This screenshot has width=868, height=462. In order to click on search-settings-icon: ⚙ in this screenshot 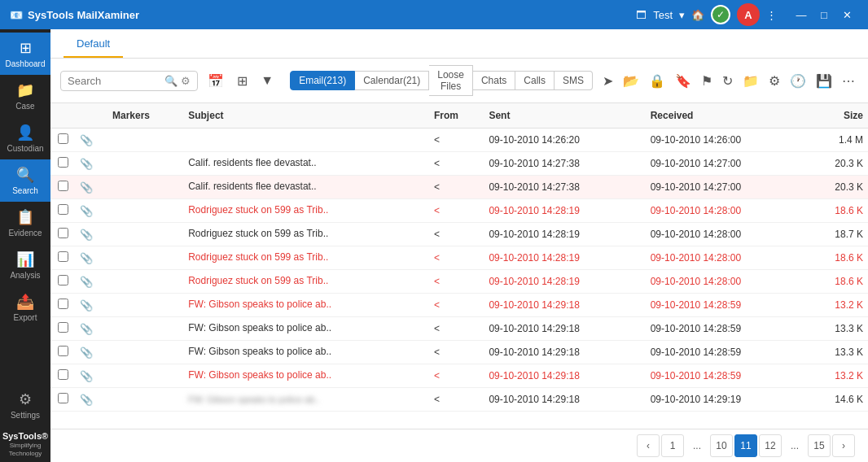, I will do `click(186, 81)`.